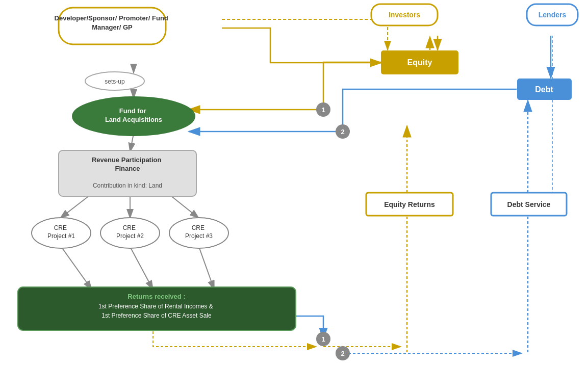  What do you see at coordinates (529, 204) in the screenshot?
I see `debt-service-label: Debt Service` at bounding box center [529, 204].